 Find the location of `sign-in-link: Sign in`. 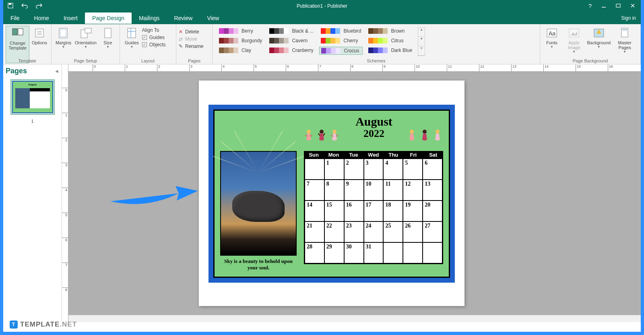

sign-in-link: Sign in is located at coordinates (631, 18).